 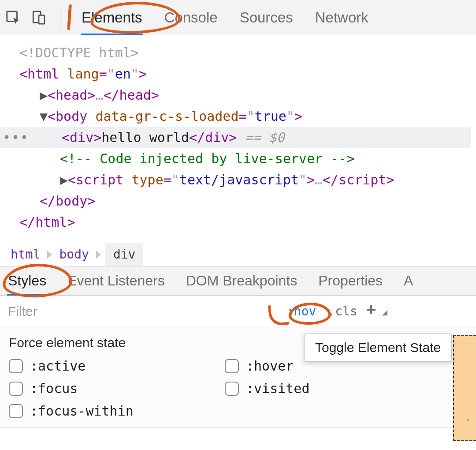 What do you see at coordinates (191, 18) in the screenshot?
I see `tab-console: Console` at bounding box center [191, 18].